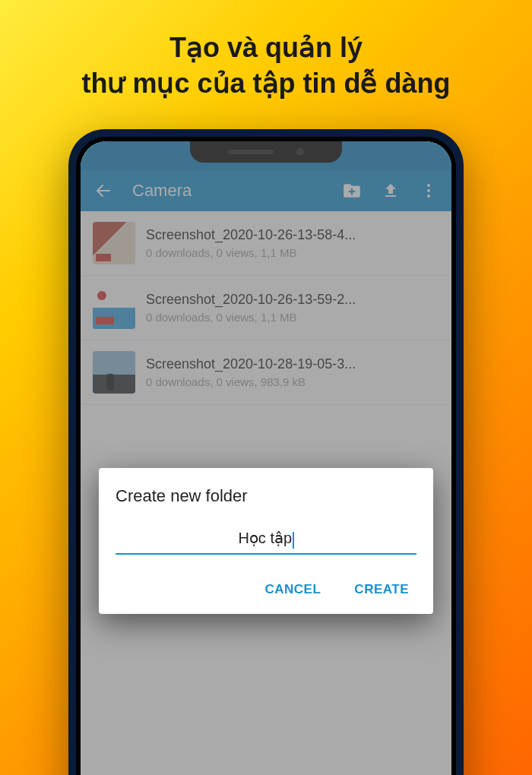 Image resolution: width=532 pixels, height=775 pixels. I want to click on create-folder-dialog: Create new folder Học tập CANCEL CREATE, so click(266, 541).